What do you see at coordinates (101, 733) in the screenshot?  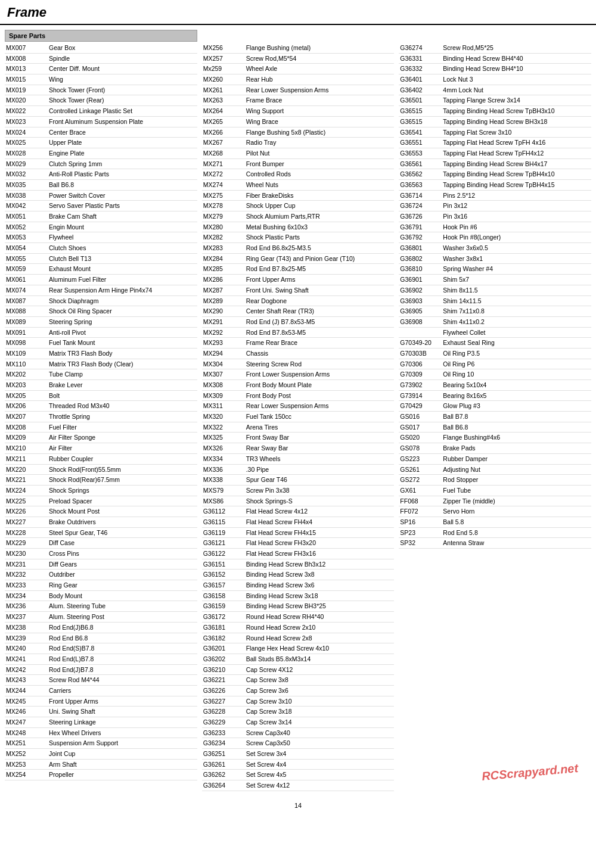 I see `list-item: MX248Hex Wheel Drivers` at bounding box center [101, 733].